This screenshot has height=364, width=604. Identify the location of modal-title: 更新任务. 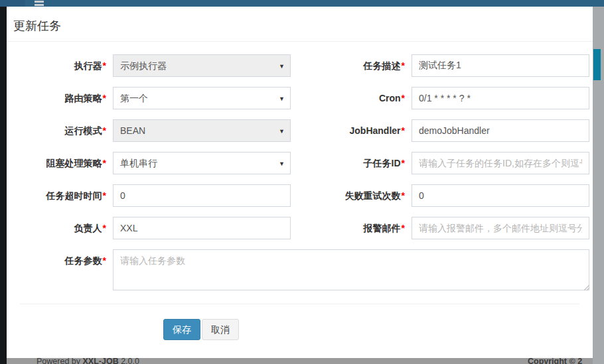
(37, 26).